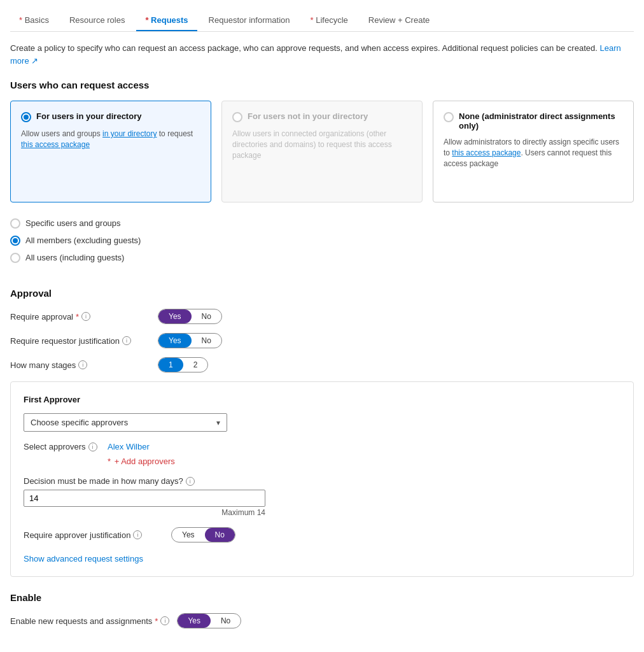  What do you see at coordinates (111, 152) in the screenshot?
I see `option-card-for-users-in-dir: For users in your directory Allow users …` at bounding box center [111, 152].